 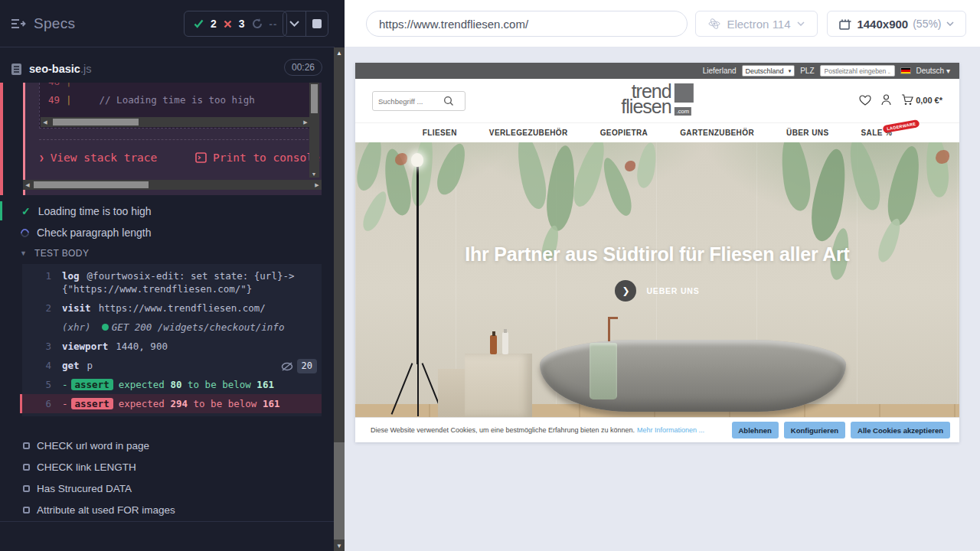 What do you see at coordinates (167, 253) in the screenshot?
I see `test-body-section-header: ▼ TEST BODY` at bounding box center [167, 253].